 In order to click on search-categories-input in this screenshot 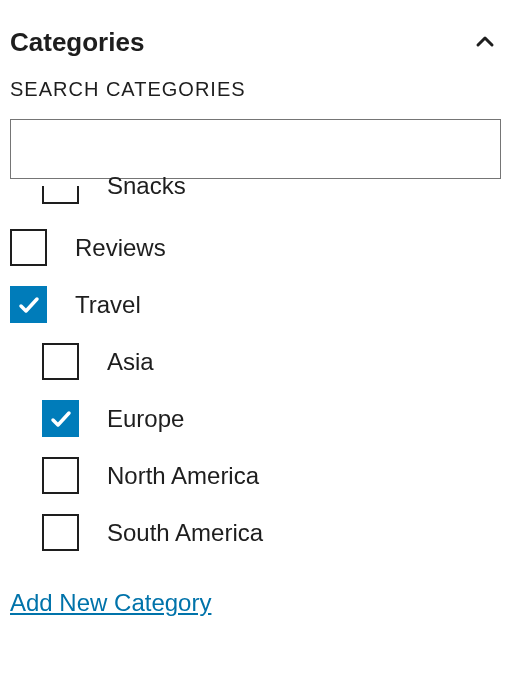, I will do `click(256, 149)`.